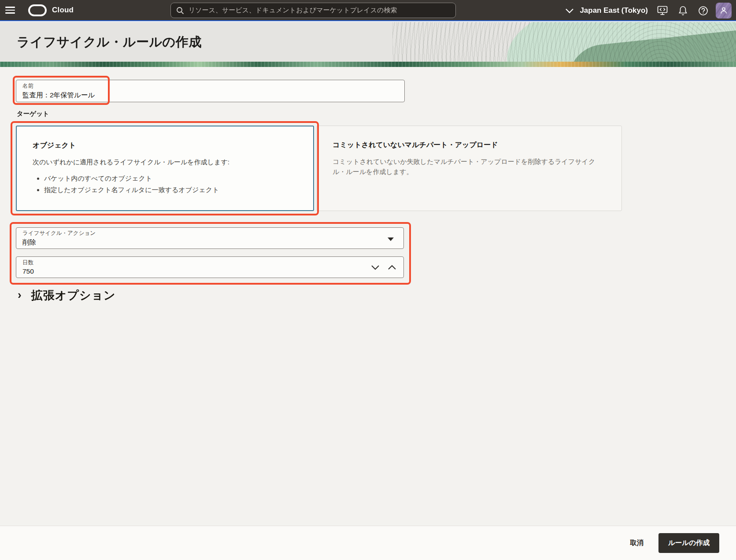 The image size is (736, 560). I want to click on notifications-bell-icon, so click(683, 11).